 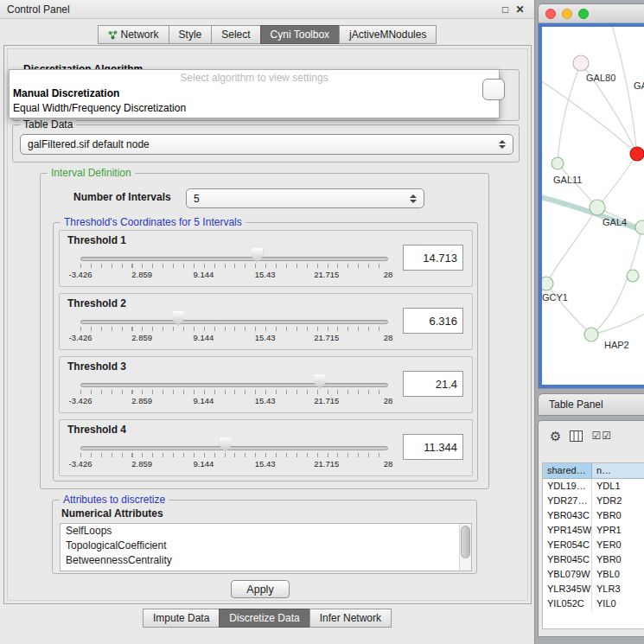 I want to click on table-row: YIL052C YIL0, so click(x=593, y=603).